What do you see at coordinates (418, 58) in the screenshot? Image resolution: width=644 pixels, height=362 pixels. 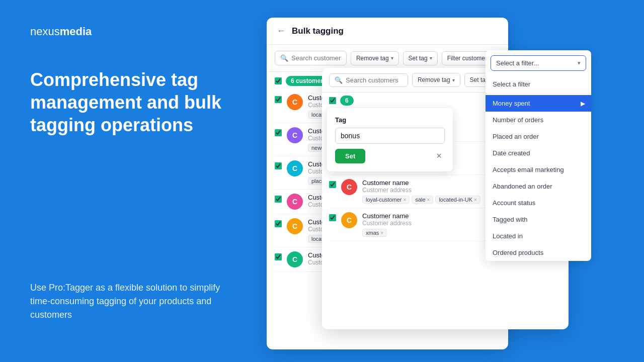 I see `set-tag-label: Set tag` at bounding box center [418, 58].